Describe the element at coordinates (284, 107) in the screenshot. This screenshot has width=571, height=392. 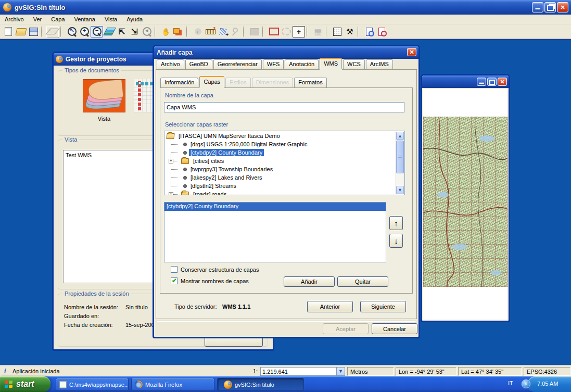
I see `layer-name-input` at that location.